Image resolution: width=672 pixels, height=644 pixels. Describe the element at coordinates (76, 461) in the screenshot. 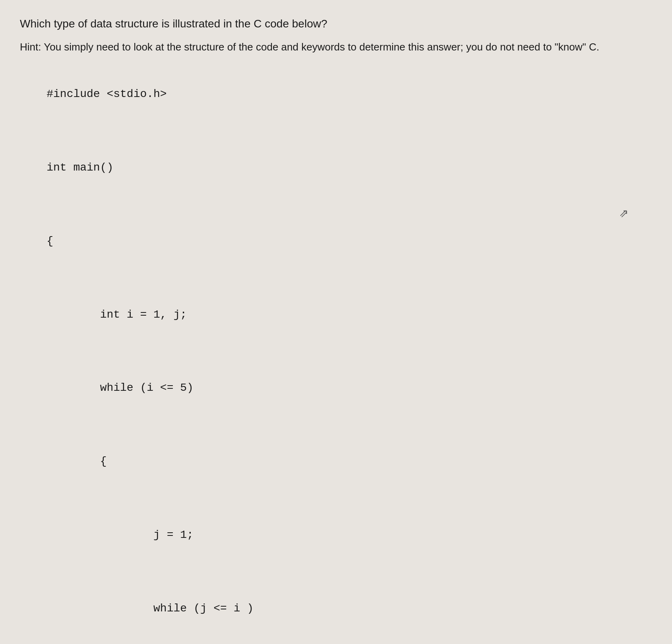

I see `code-line-11: {` at that location.